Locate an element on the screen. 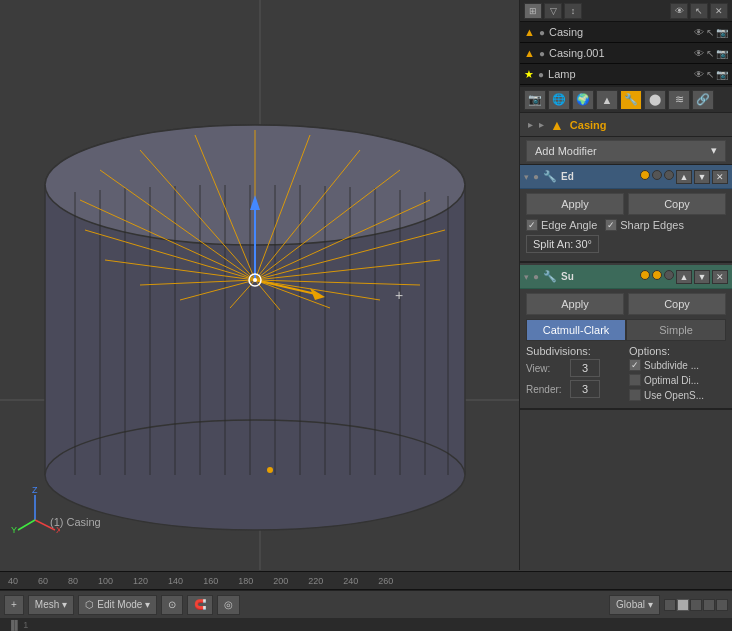 The width and height of the screenshot is (732, 631). render-icon-lamp: 📷 is located at coordinates (722, 74).